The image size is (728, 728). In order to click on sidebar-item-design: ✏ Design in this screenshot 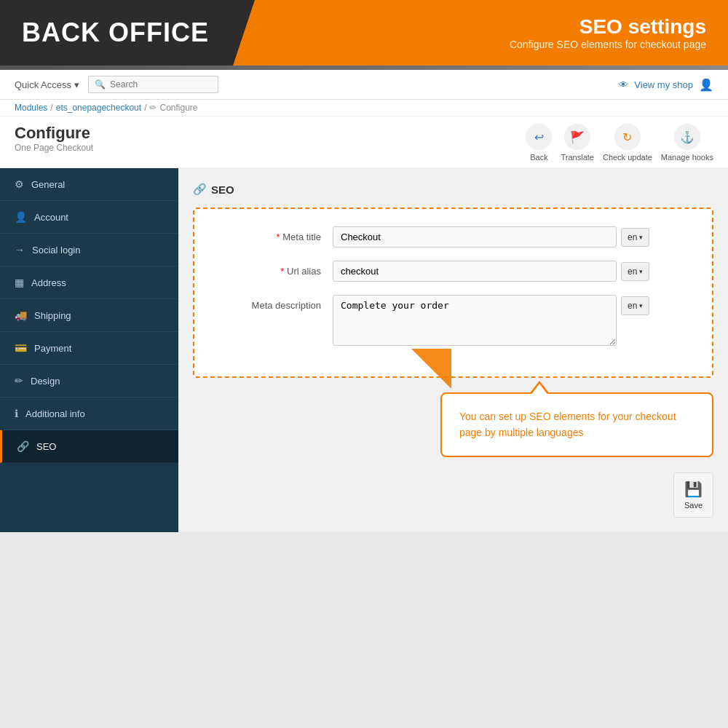, I will do `click(89, 381)`.